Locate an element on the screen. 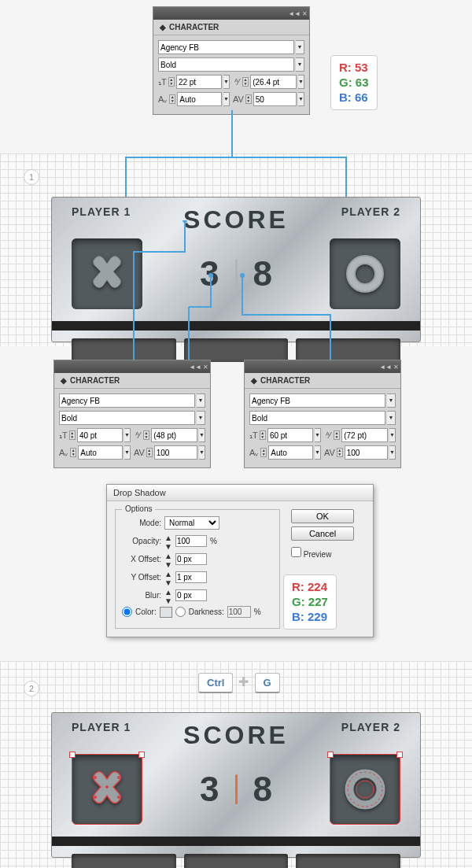 This screenshot has height=868, width=472. ok-button: OK is located at coordinates (323, 516).